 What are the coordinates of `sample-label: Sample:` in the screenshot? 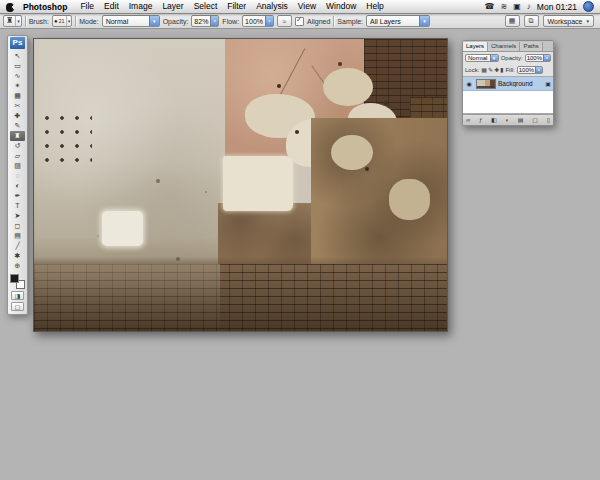 It's located at (350, 22).